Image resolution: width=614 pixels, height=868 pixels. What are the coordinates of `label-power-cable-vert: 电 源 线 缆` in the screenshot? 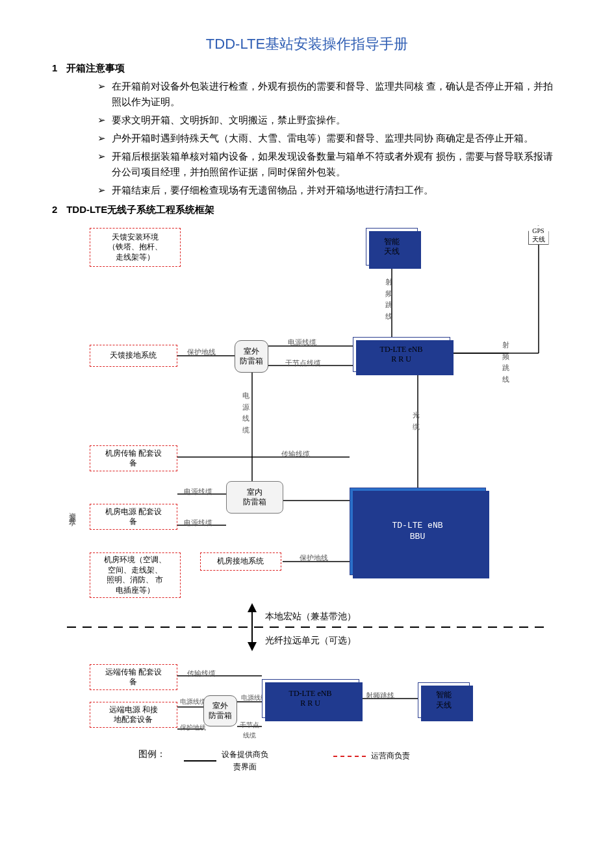 It's located at (246, 413).